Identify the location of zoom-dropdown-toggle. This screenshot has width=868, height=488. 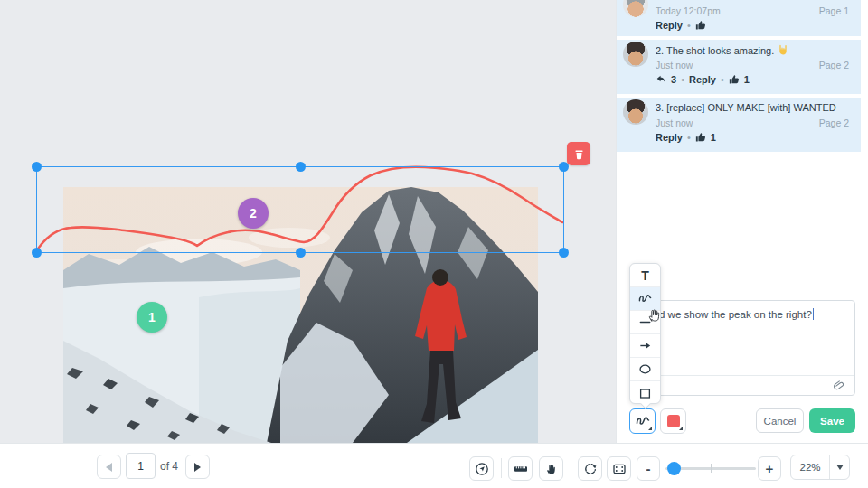
(839, 467).